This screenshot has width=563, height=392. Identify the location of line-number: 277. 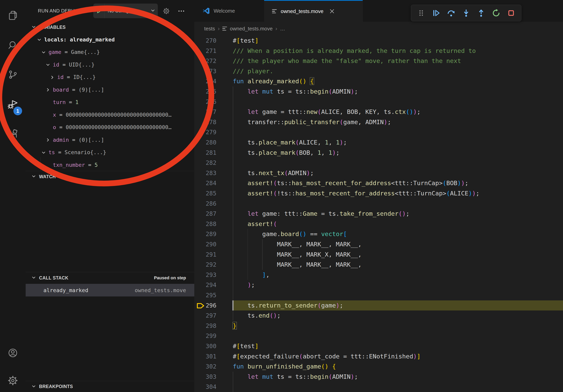
(210, 112).